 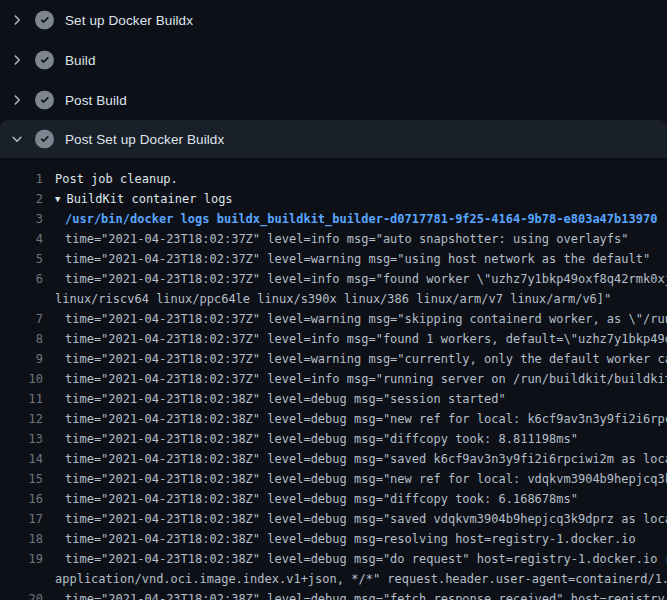 I want to click on group-collapse-arrow-icon: ▼, so click(x=58, y=199).